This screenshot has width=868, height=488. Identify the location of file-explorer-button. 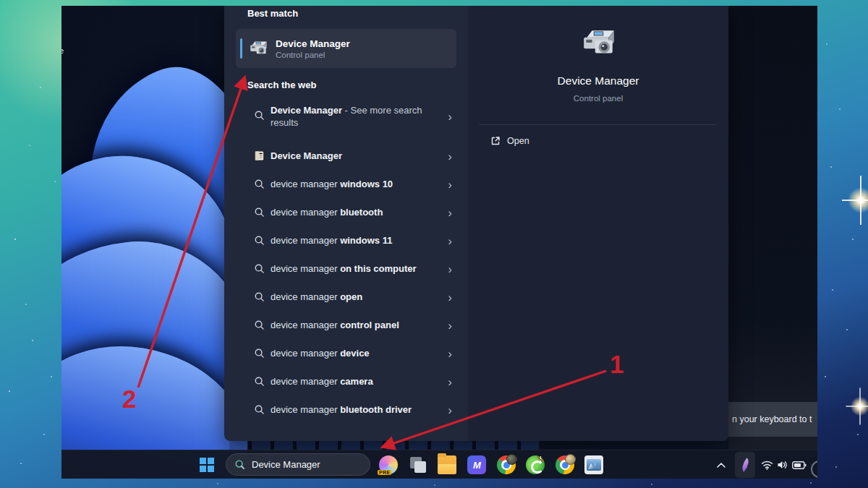
(447, 465).